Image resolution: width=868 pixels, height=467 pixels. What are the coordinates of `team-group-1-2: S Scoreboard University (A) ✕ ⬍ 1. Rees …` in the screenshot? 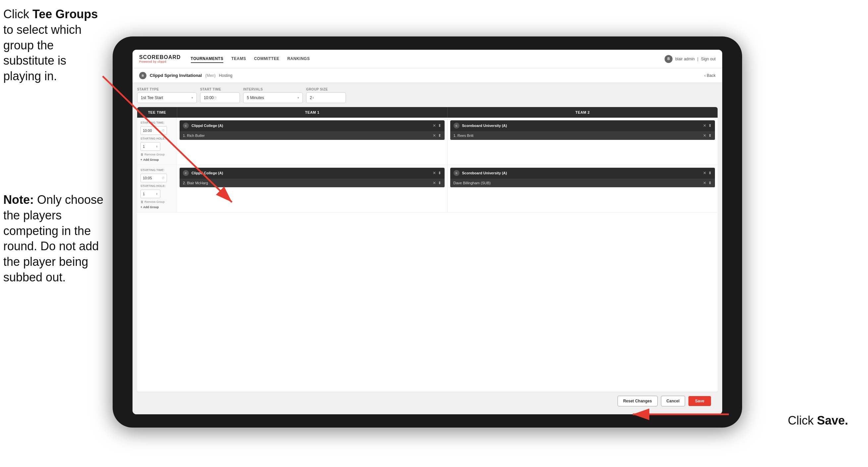 It's located at (583, 130).